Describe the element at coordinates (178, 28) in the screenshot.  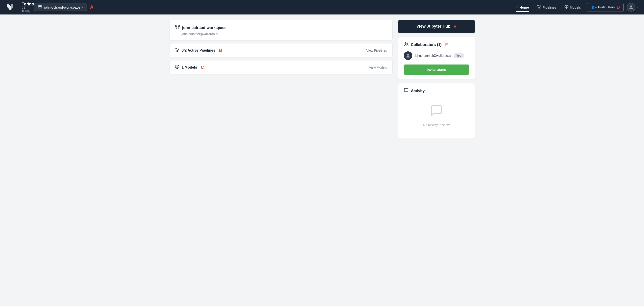
I see `workspace-card-icon` at that location.